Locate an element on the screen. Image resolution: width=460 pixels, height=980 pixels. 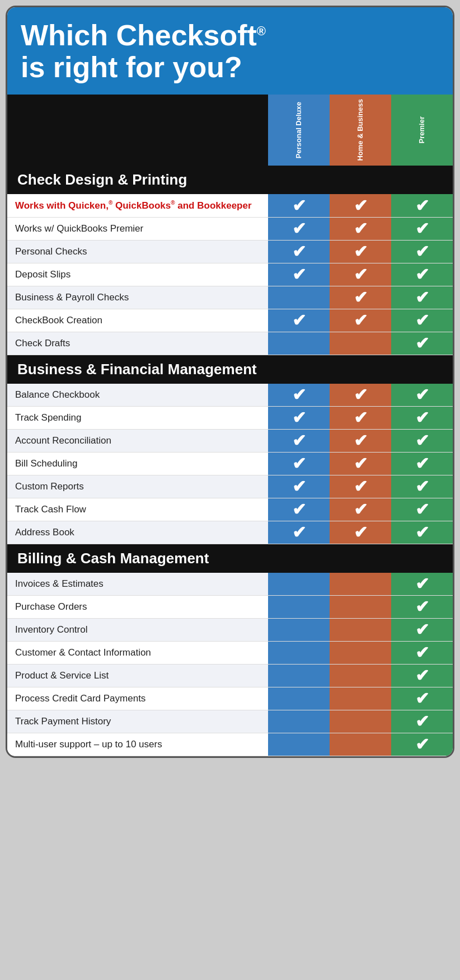
col-header-personal: Personal Deluxe is located at coordinates (299, 130).